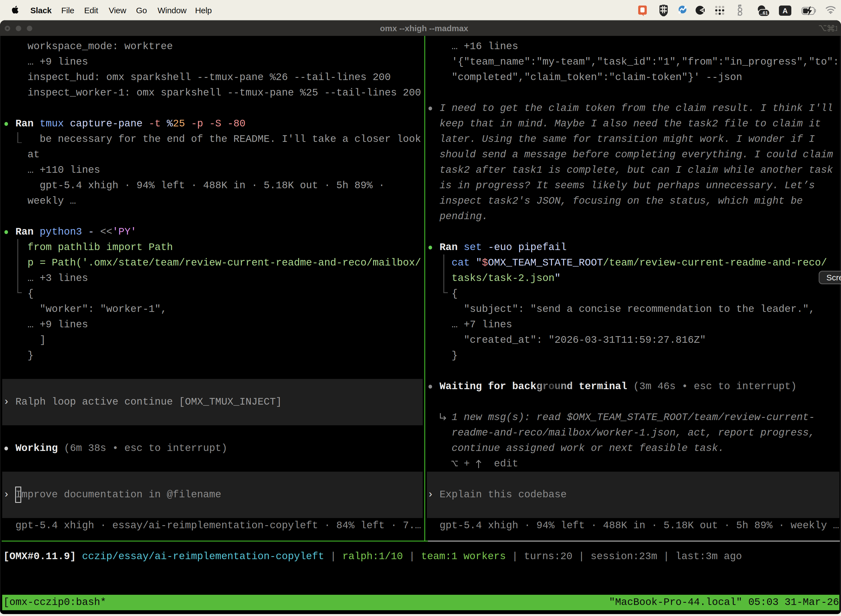 Image resolution: width=841 pixels, height=616 pixels. I want to click on svg-text: A, so click(785, 11).